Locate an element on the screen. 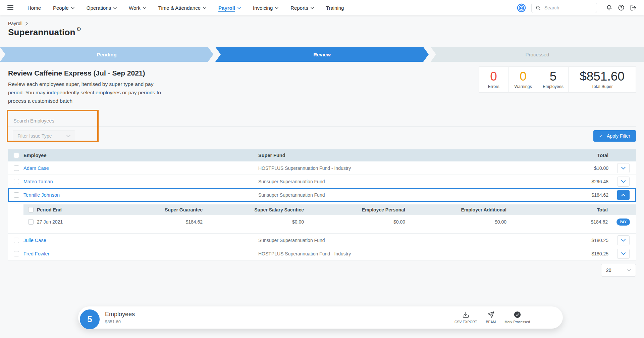 The width and height of the screenshot is (644, 338). footer-actions: CSV EXPORT BEAM Mark Processed is located at coordinates (492, 318).